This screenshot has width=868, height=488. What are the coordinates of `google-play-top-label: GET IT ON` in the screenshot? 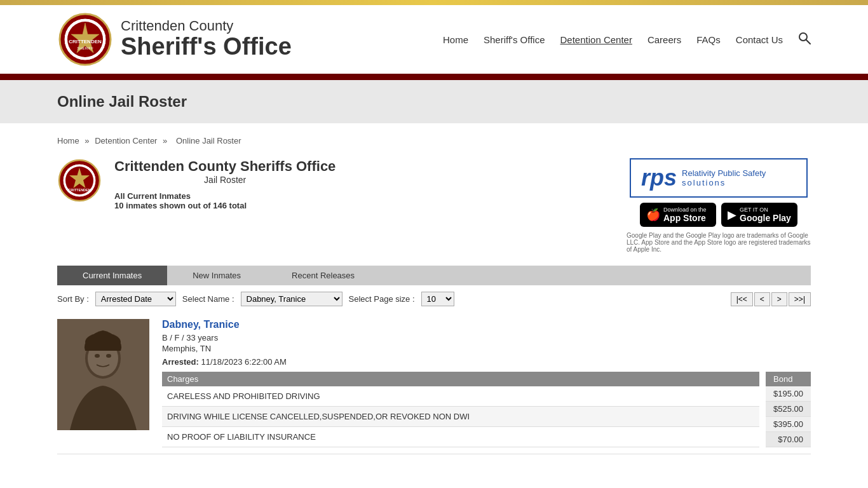 It's located at (765, 210).